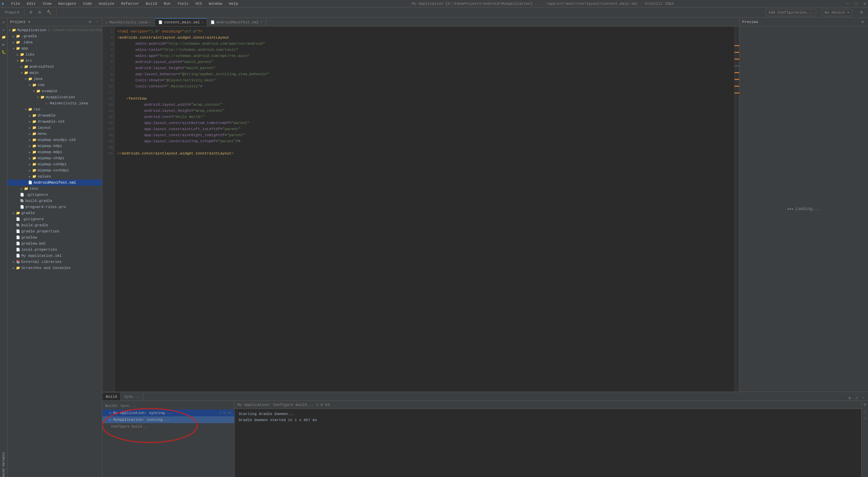  What do you see at coordinates (55, 262) in the screenshot?
I see `tree-external-libs: ▶ 📚 External Libraries` at bounding box center [55, 262].